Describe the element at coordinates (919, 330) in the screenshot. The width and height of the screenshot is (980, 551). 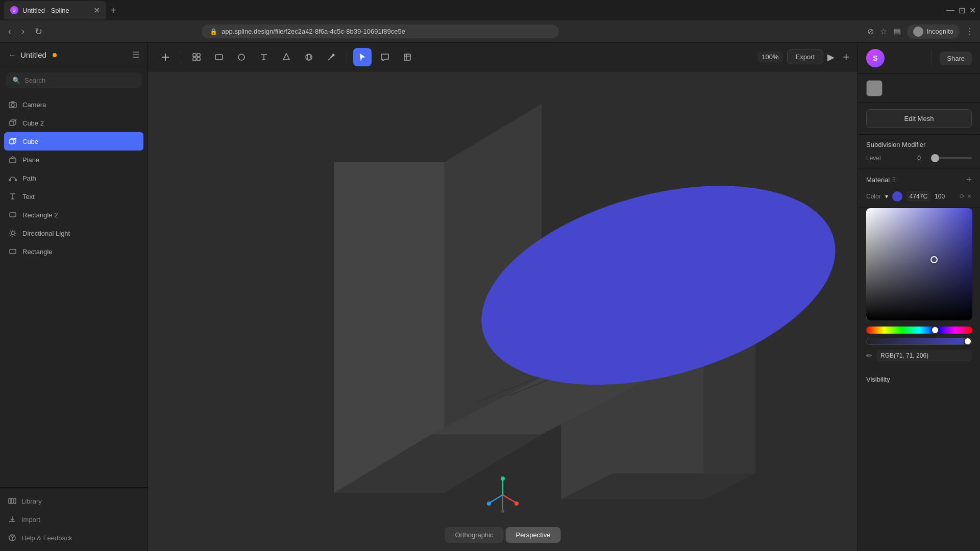
I see `hue-slider` at that location.